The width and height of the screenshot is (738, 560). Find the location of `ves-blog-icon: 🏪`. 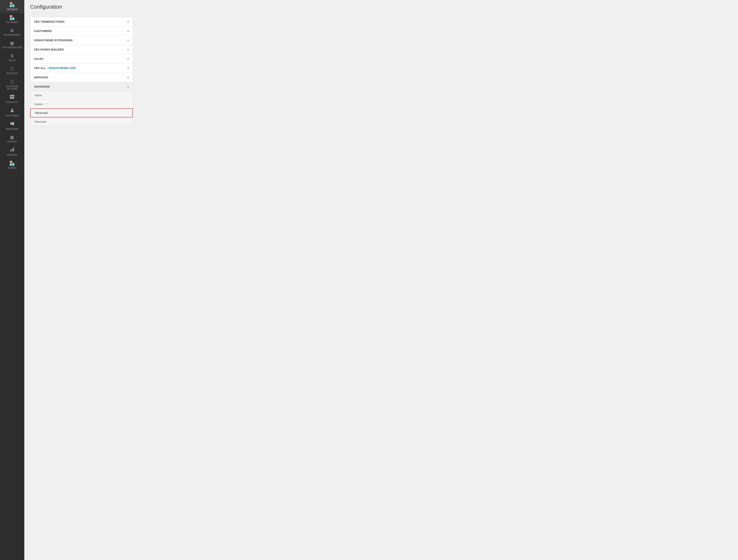

ves-blog-icon: 🏪 is located at coordinates (12, 5).